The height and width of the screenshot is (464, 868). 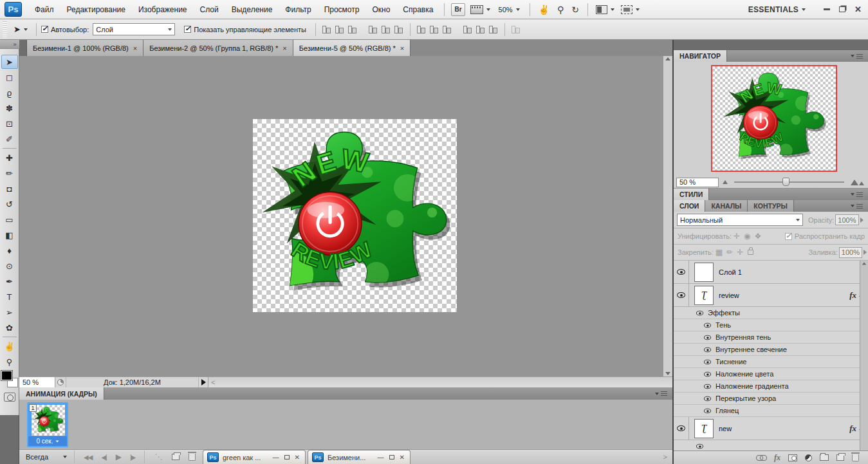 I want to click on distribute-top-edges-icon, so click(x=421, y=30).